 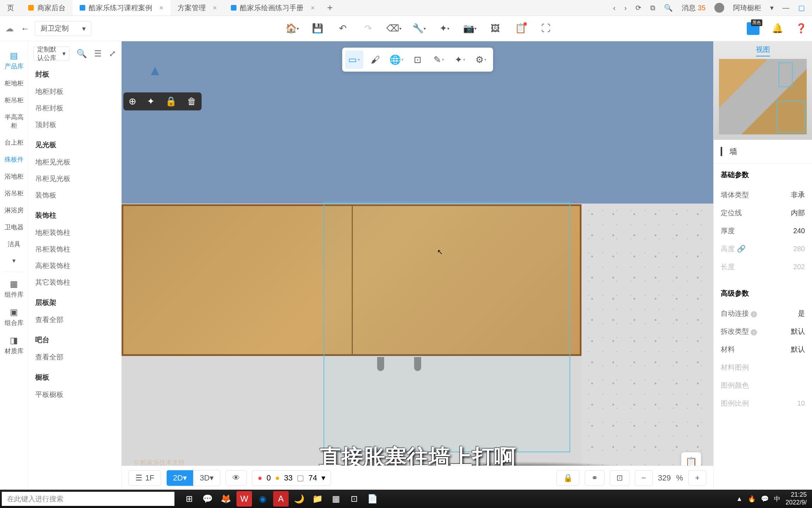 I want to click on tab-draw: 酷家乐绘画练习手册 ×, so click(x=273, y=8).